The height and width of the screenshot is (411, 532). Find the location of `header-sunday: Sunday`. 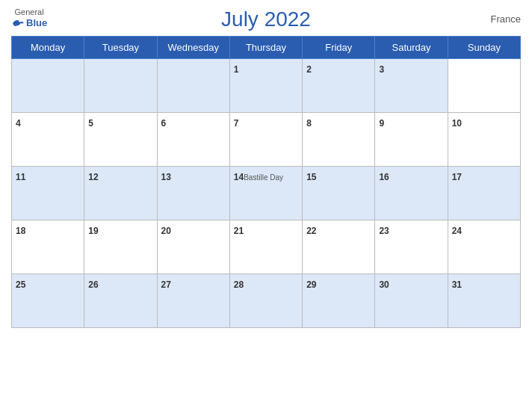

header-sunday: Sunday is located at coordinates (484, 48).